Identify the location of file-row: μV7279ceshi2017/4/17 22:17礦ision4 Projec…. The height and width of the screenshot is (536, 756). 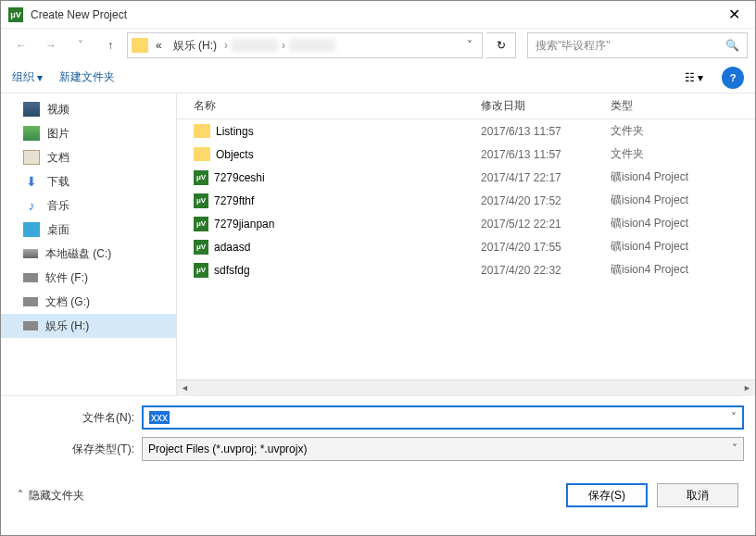
(466, 178).